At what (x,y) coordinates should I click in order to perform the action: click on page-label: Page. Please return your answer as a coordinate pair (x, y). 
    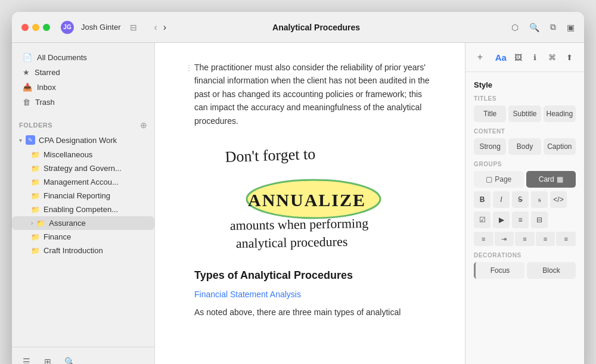
    Looking at the image, I should click on (503, 179).